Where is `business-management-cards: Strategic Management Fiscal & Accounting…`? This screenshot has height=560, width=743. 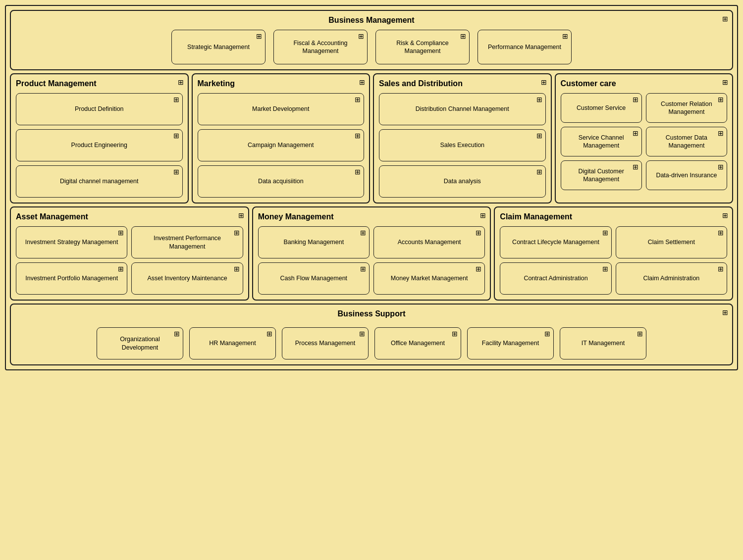
business-management-cards: Strategic Management Fiscal & Accounting… is located at coordinates (372, 47).